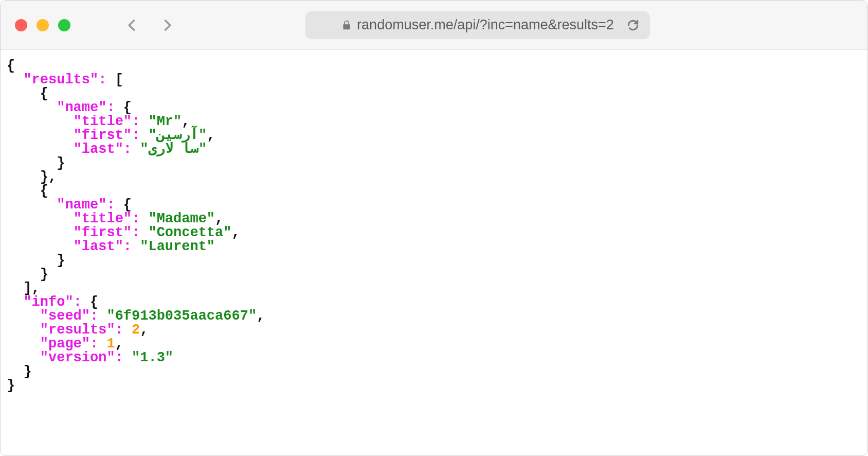 The image size is (868, 456). I want to click on json-key: "seed", so click(65, 316).